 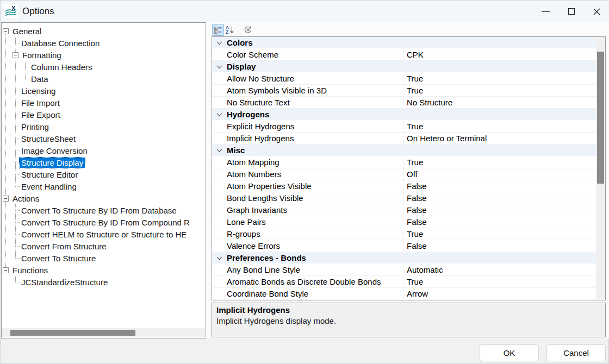 I want to click on tree-item-convert-to-structure-by-id-from-compound-r: Convert To Structure By ID From Compound…, so click(x=103, y=222).